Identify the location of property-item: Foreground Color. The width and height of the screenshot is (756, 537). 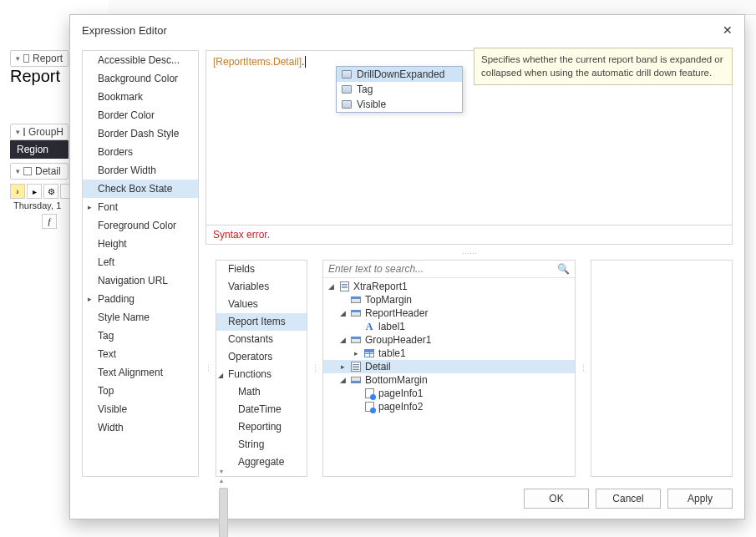
(140, 225).